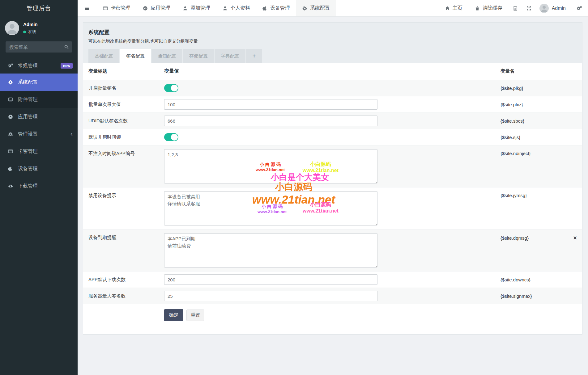 This screenshot has height=375, width=588. Describe the element at coordinates (333, 121) in the screenshot. I see `table-row: UDID默认签名次数{$site.sbcs}` at that location.